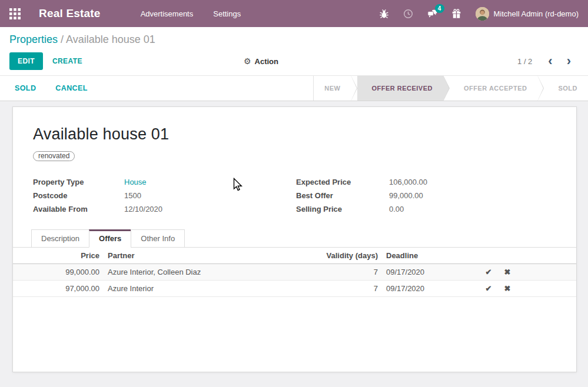  Describe the element at coordinates (294, 239) in the screenshot. I see `notebook-tabs: Description Offers Other Info` at that location.